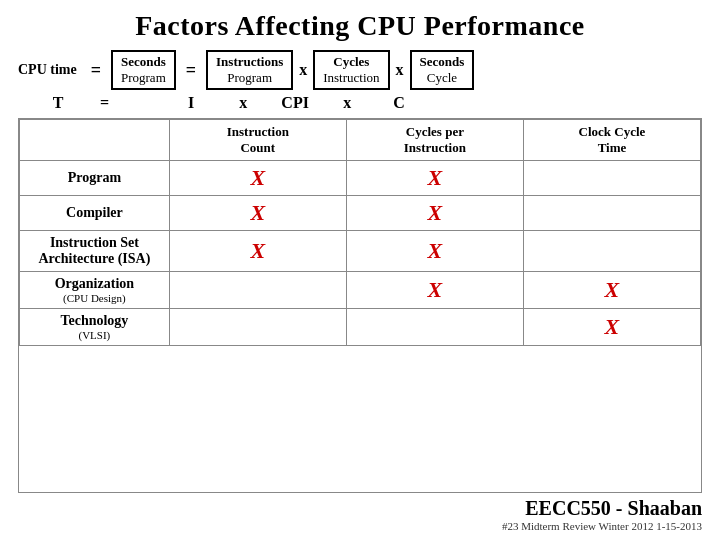 The height and width of the screenshot is (540, 720). What do you see at coordinates (602, 508) in the screenshot?
I see `course-label: EECC550 - Shaaban` at bounding box center [602, 508].